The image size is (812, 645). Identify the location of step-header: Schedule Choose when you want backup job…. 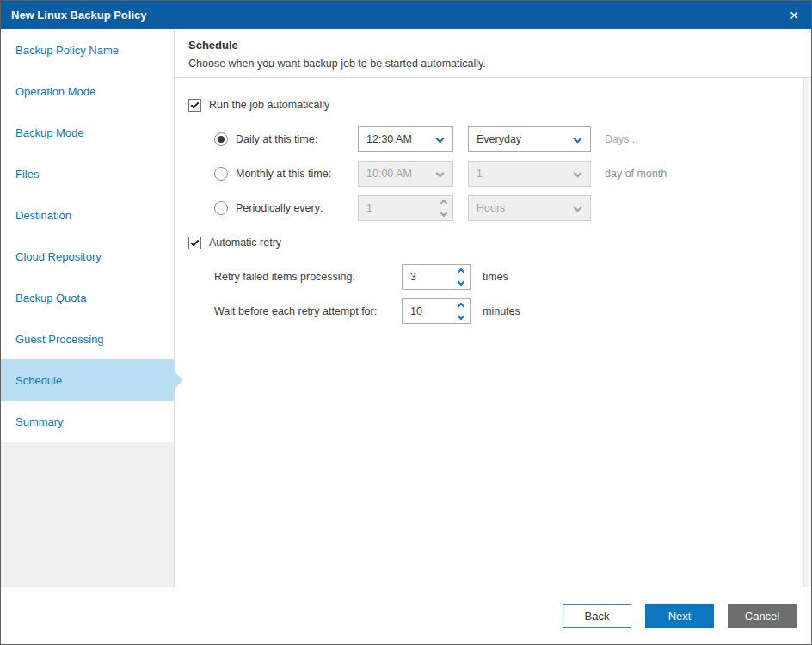
(493, 53).